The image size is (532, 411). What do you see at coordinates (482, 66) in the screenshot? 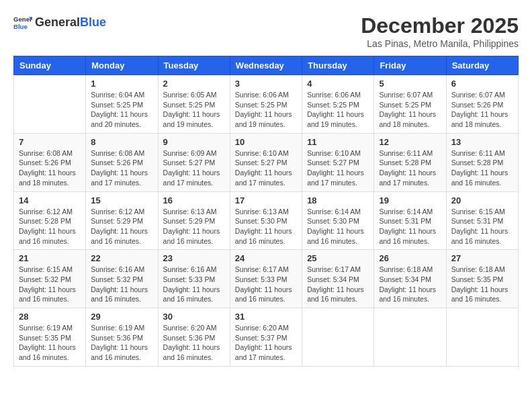
I see `col-saturday: Saturday` at bounding box center [482, 66].